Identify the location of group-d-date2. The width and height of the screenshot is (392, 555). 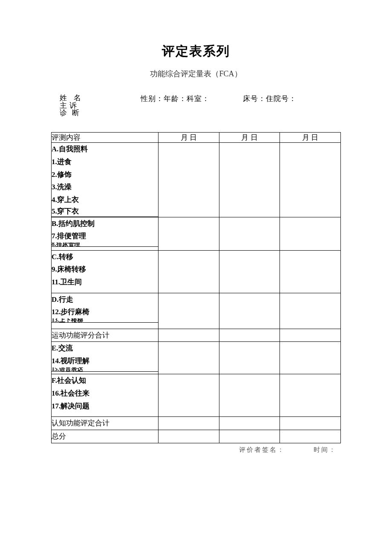
(250, 311).